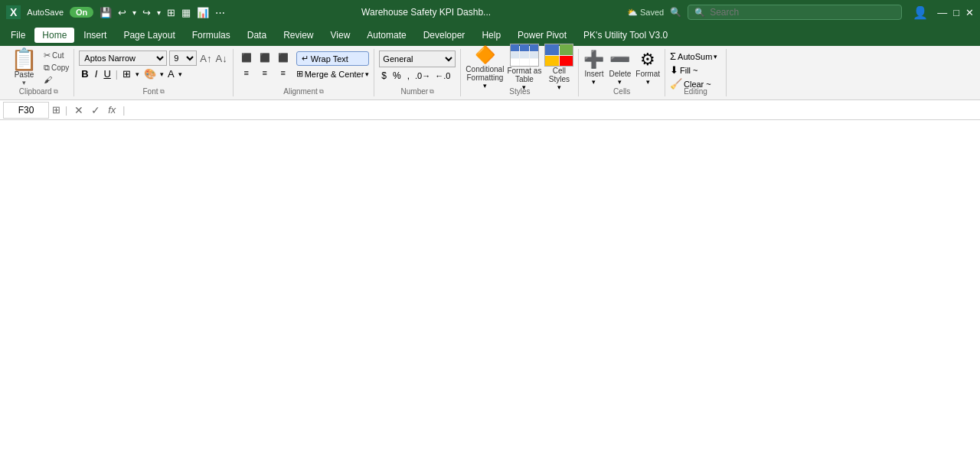  I want to click on fill-button: ⬇ Fill ~, so click(695, 70).